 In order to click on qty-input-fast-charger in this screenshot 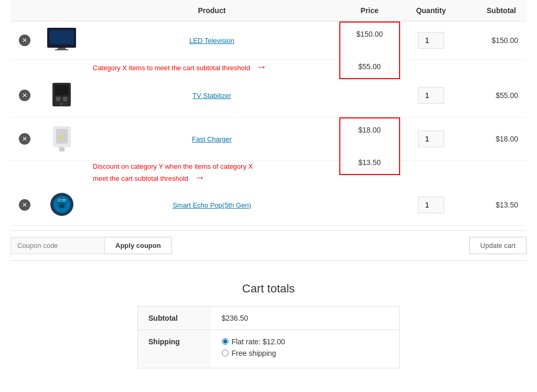, I will do `click(431, 139)`.